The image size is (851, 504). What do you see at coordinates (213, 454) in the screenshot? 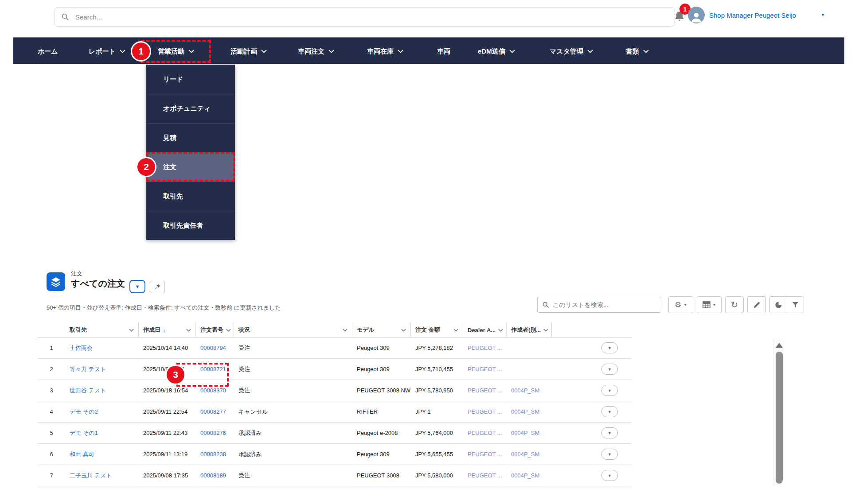
I see `order-number-link: 00008238` at bounding box center [213, 454].